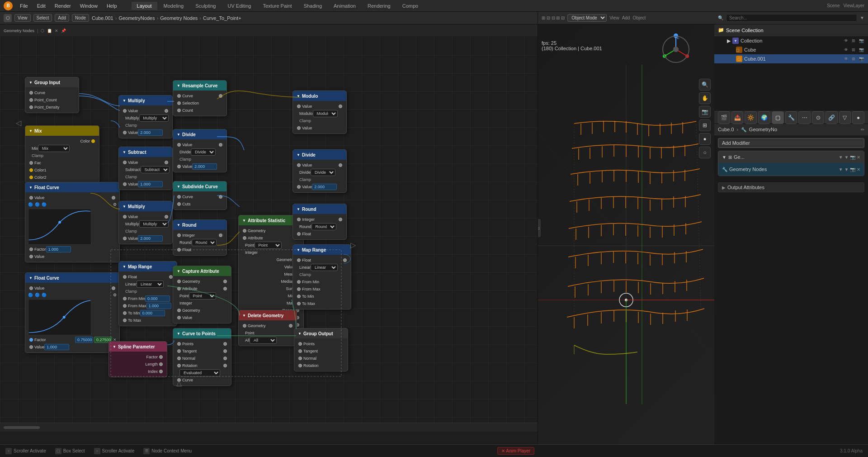 The image size is (868, 457). I want to click on viewport-icon-grid: ⊞, so click(705, 125).